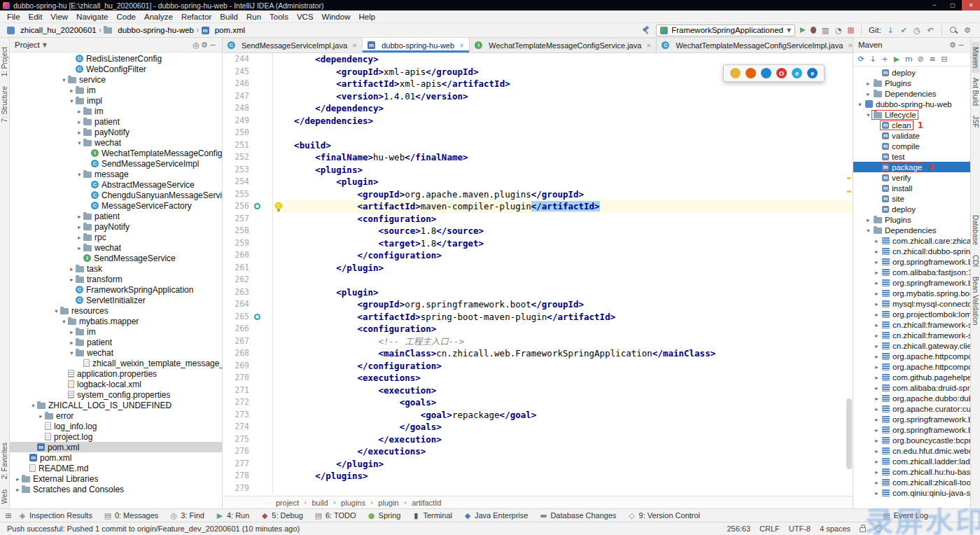  What do you see at coordinates (825, 31) in the screenshot?
I see `coverage-icon: ▥` at bounding box center [825, 31].